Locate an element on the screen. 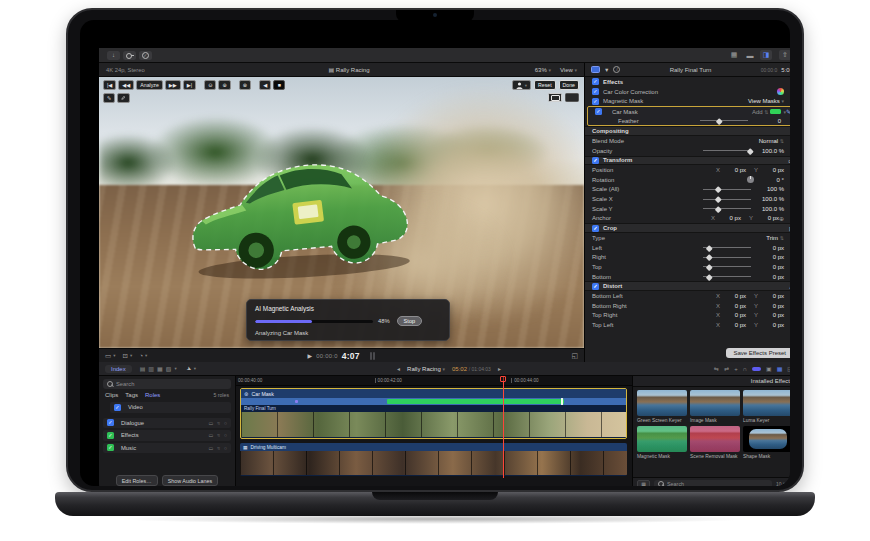  transform-tool-menu: ▭▾ is located at coordinates (110, 356).